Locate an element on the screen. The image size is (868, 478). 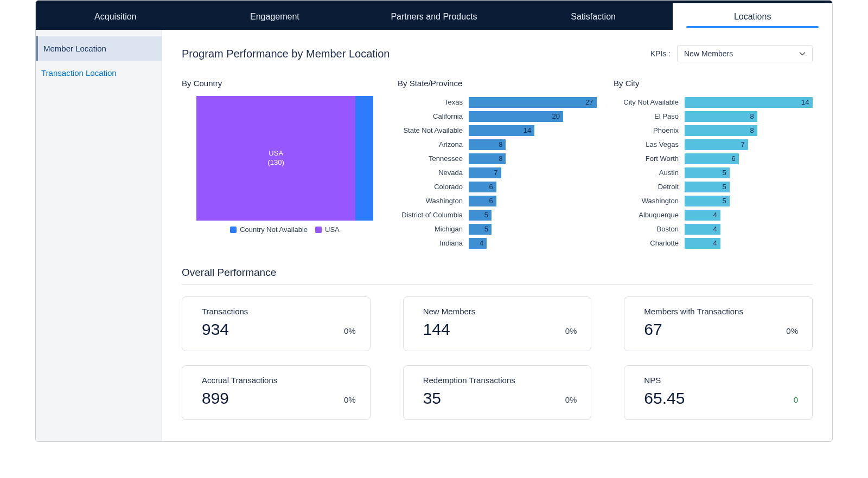
bar-row: Charlotte4 is located at coordinates (717, 243).